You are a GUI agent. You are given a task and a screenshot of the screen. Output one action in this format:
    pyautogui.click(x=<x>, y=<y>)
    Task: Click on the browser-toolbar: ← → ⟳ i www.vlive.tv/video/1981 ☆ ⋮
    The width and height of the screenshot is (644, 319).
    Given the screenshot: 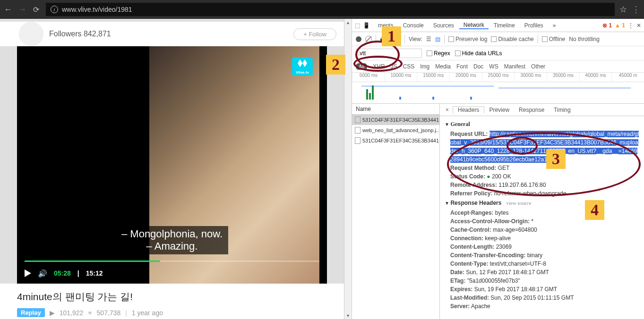 What is the action you would take?
    pyautogui.click(x=322, y=9)
    